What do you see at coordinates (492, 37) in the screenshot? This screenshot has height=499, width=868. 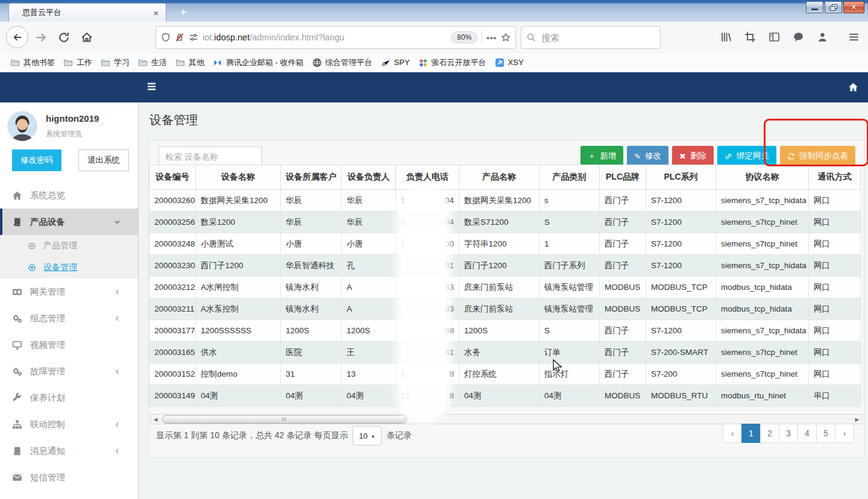 I see `page-actions-icon: •••` at bounding box center [492, 37].